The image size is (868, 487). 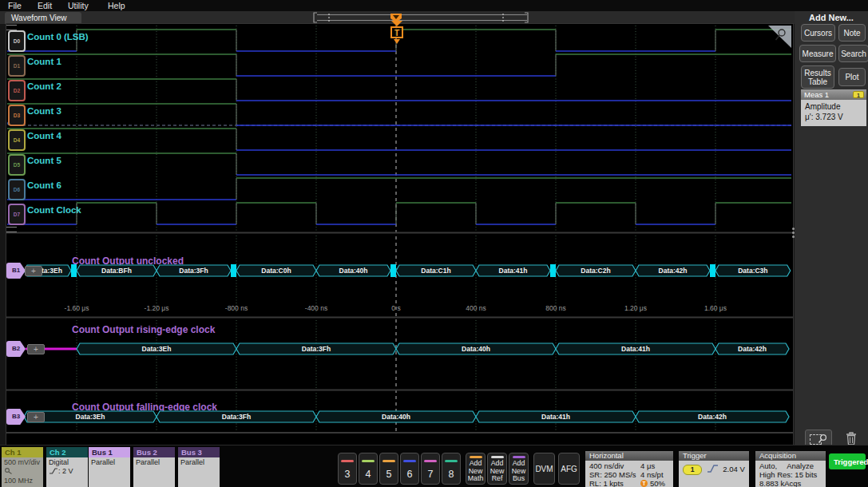 I want to click on meas1-name: Meas 1, so click(x=816, y=94).